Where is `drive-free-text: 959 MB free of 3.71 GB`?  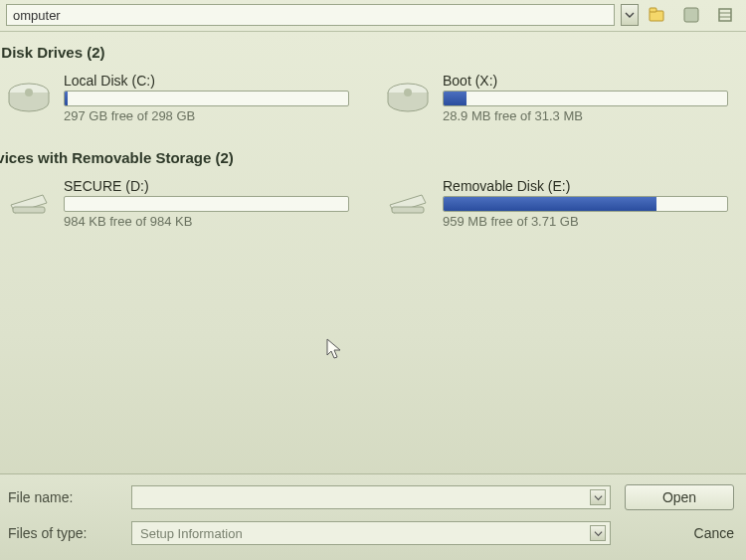 drive-free-text: 959 MB free of 3.71 GB is located at coordinates (585, 221).